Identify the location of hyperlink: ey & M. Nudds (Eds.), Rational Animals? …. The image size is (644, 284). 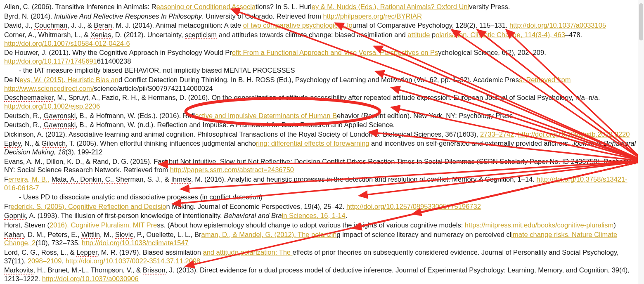
(391, 7).